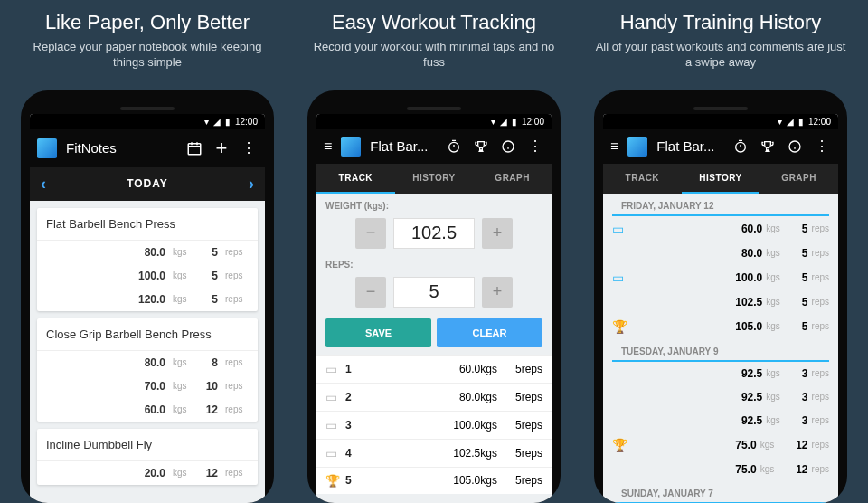  Describe the element at coordinates (43, 185) in the screenshot. I see `prev-day-icon: ‹` at that location.